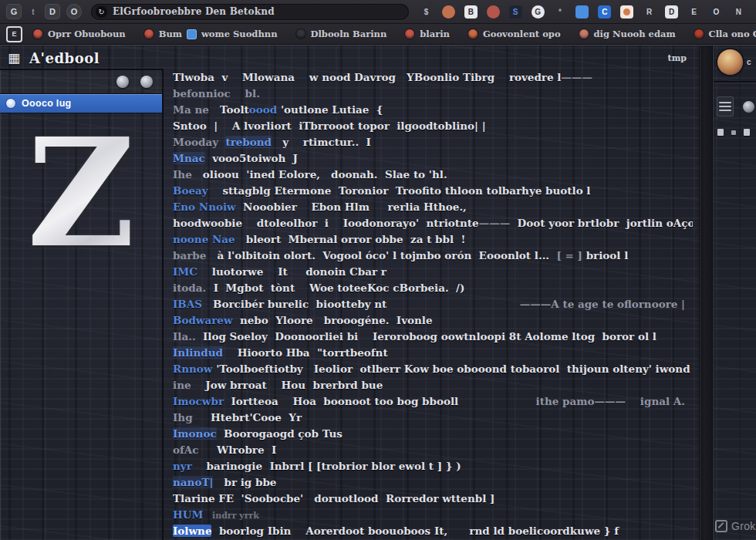 This screenshot has width=756, height=540. I want to click on extension-icon: D, so click(671, 12).